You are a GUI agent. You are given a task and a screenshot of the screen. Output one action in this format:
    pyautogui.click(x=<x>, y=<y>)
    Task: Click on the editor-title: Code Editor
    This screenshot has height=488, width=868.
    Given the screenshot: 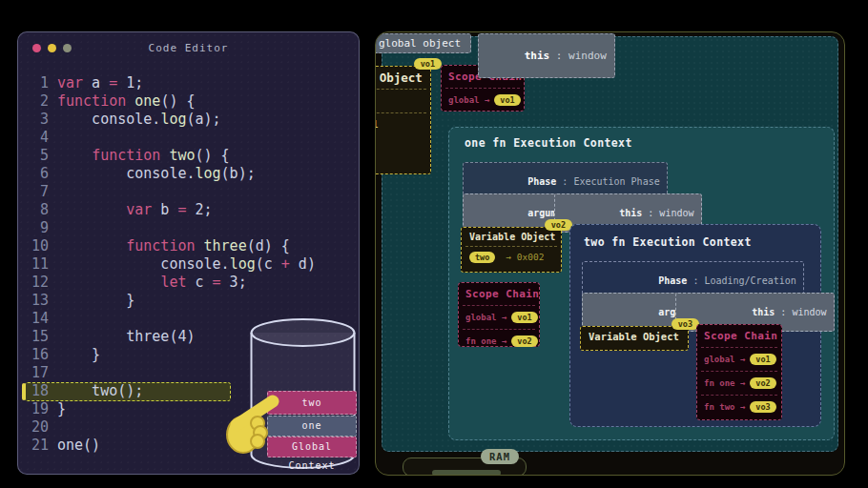 What is the action you would take?
    pyautogui.click(x=189, y=48)
    